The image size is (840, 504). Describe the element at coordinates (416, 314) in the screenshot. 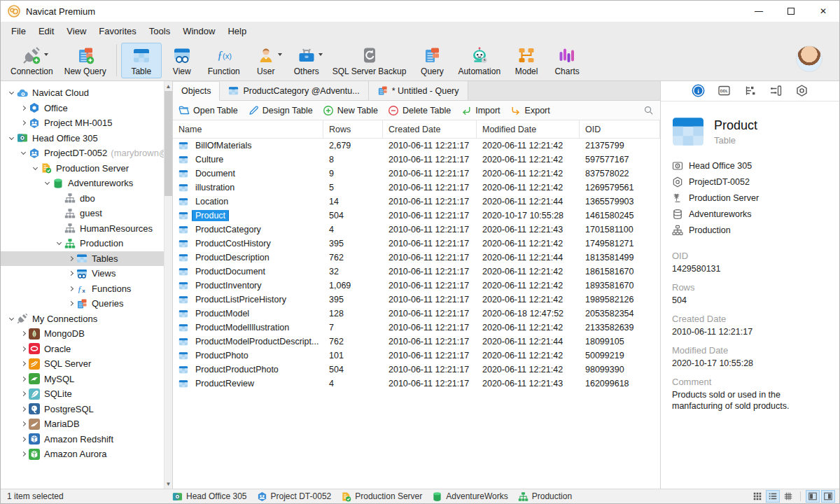

I see `table-row-productmodel: ProductModel1282010-06-11 12:21:172020-0…` at that location.